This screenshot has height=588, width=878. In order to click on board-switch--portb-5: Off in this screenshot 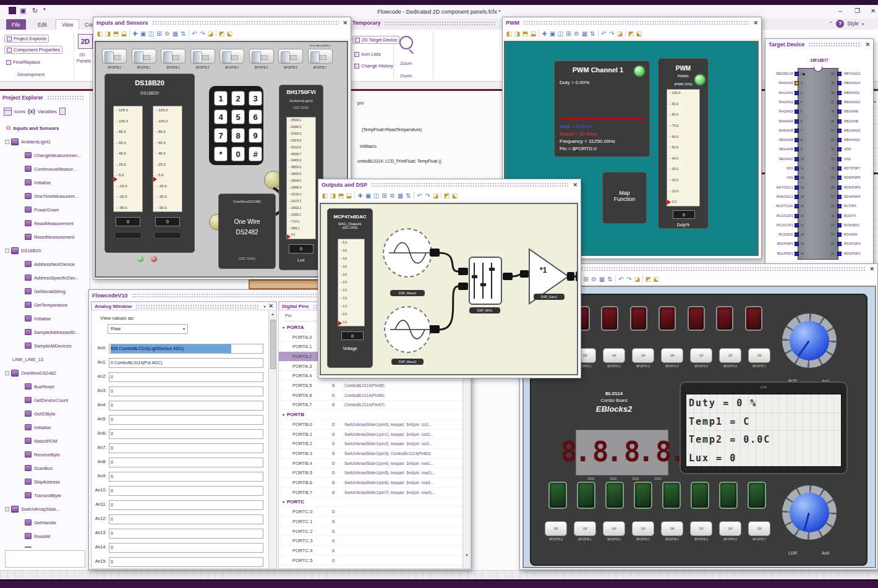, I will do `click(701, 529)`.